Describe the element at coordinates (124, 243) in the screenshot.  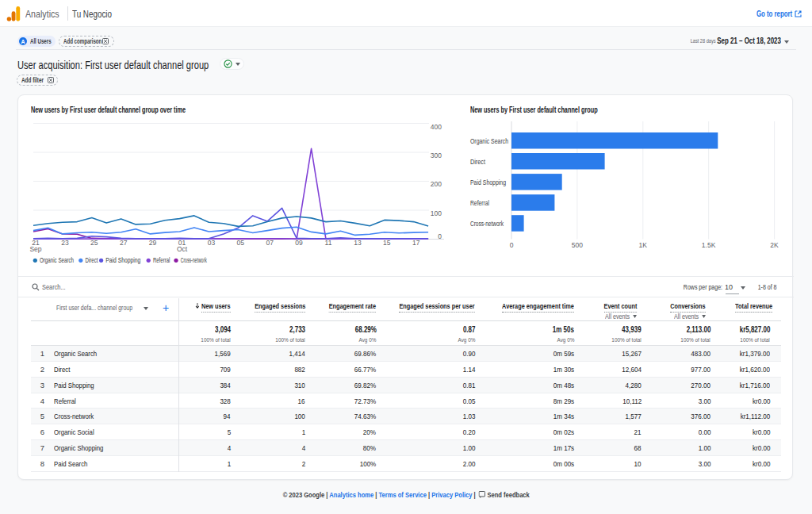
I see `svg-text: 27` at that location.